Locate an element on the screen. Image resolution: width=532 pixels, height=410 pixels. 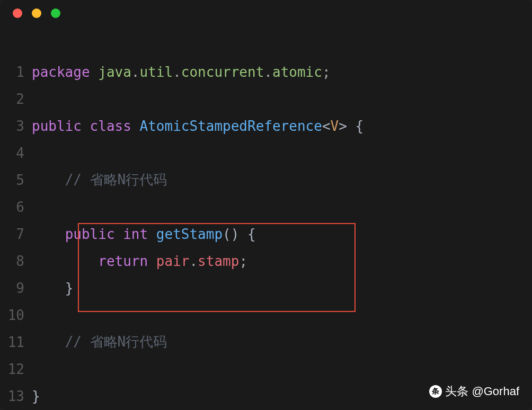
code-token: () is located at coordinates (231, 234).